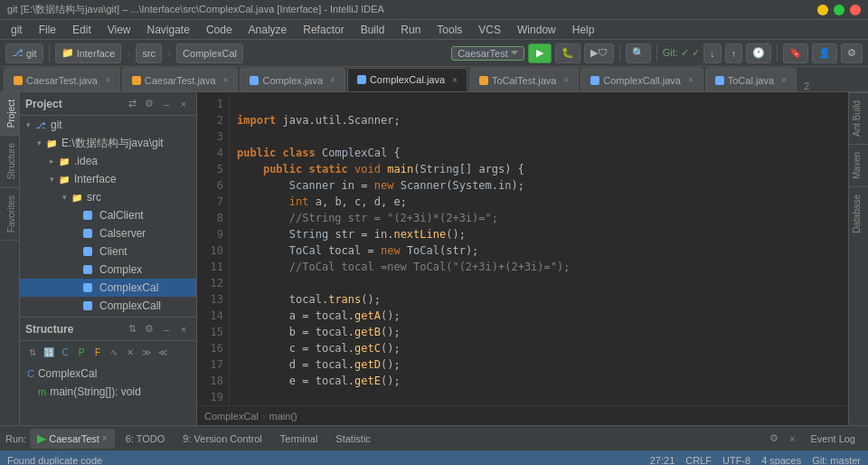 The width and height of the screenshot is (868, 465). What do you see at coordinates (638, 53) in the screenshot?
I see `search-button: 🔍` at bounding box center [638, 53].